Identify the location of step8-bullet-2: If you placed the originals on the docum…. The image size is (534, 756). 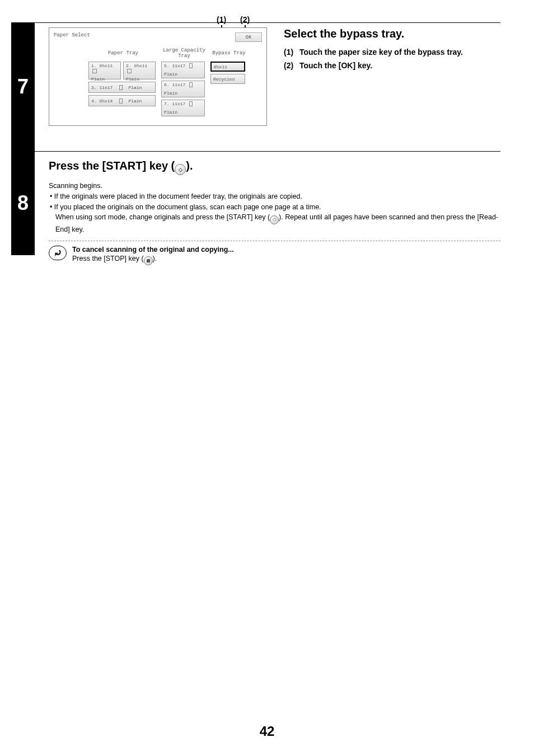
(275, 207).